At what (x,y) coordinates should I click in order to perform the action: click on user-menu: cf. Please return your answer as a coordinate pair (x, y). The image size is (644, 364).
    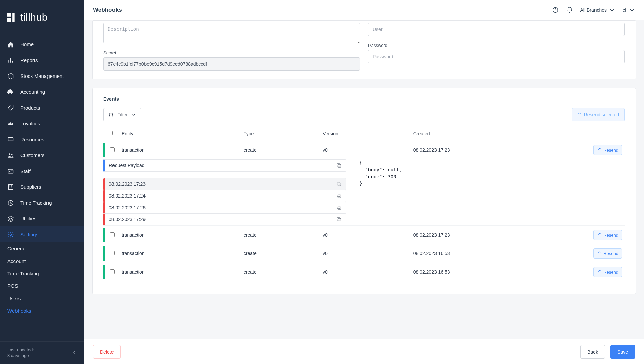
    Looking at the image, I should click on (629, 10).